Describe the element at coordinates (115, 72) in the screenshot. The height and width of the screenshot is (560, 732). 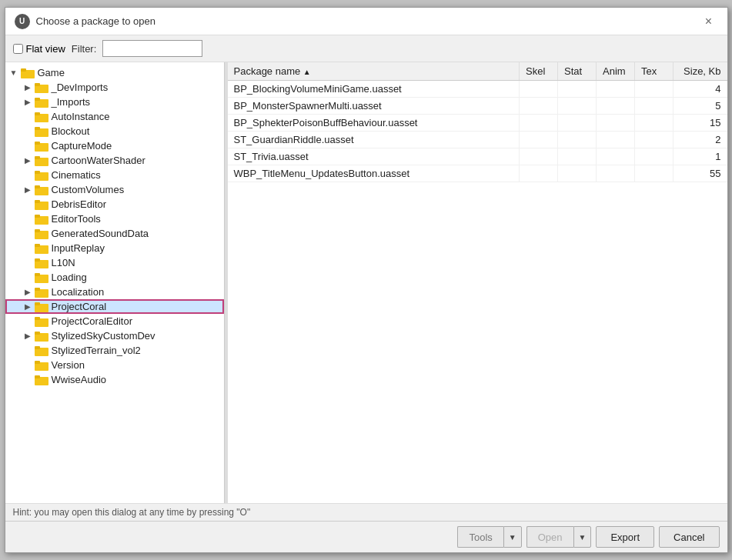
I see `tree-root: ▼ Game` at that location.